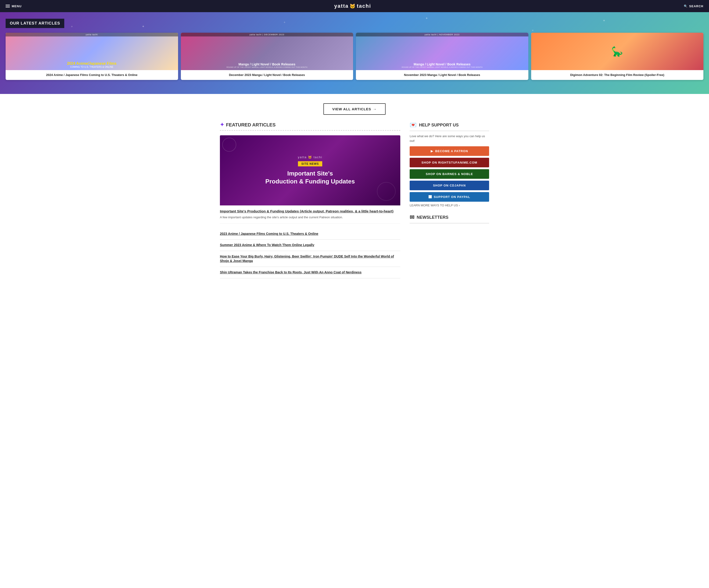 The height and width of the screenshot is (588, 709). What do you see at coordinates (375, 109) in the screenshot?
I see `view-all-arrow: →` at bounding box center [375, 109].